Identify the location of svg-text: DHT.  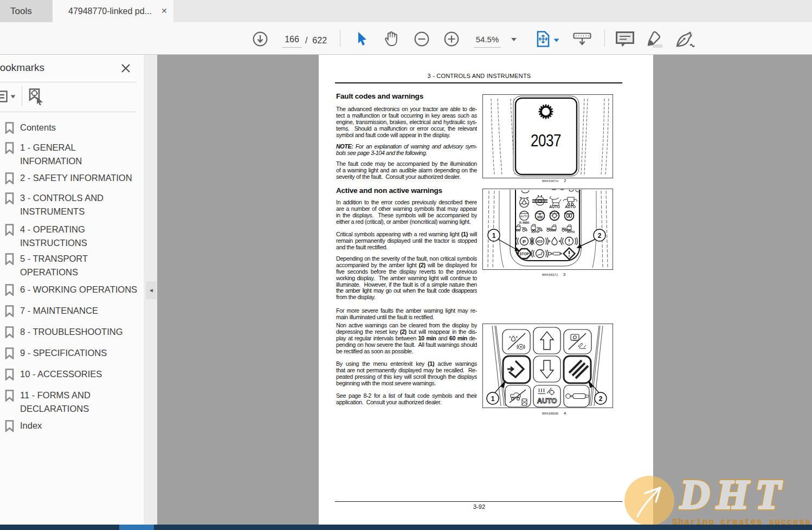
(733, 493).